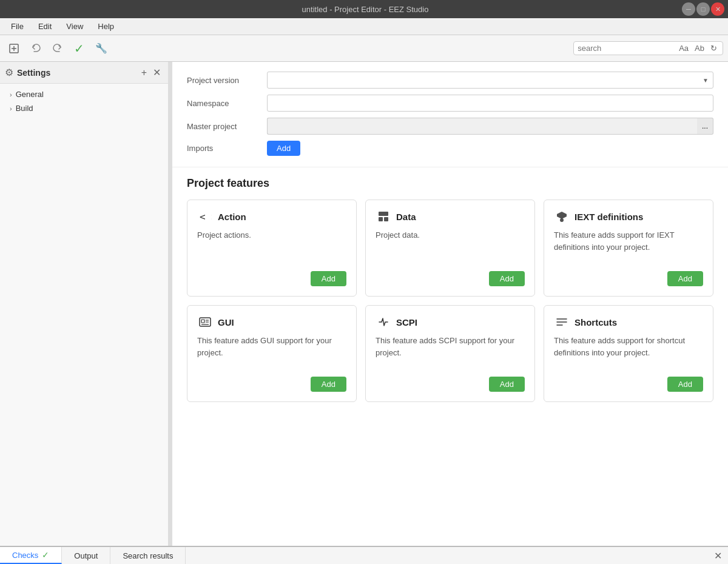 The image size is (728, 564). Describe the element at coordinates (629, 322) in the screenshot. I see `feature-header-shortcuts: Shortcuts` at that location.